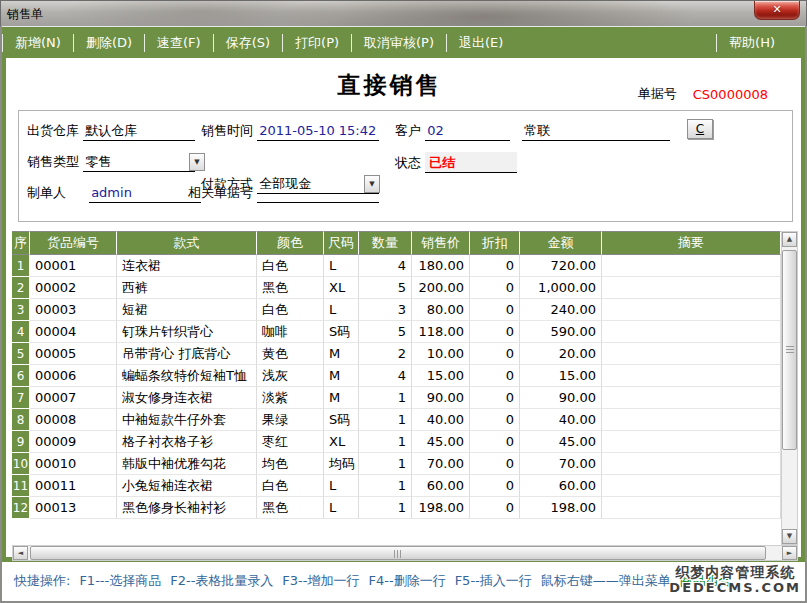 The image size is (807, 603). Describe the element at coordinates (561, 288) in the screenshot. I see `amount-cell: 1,000.00` at that location.